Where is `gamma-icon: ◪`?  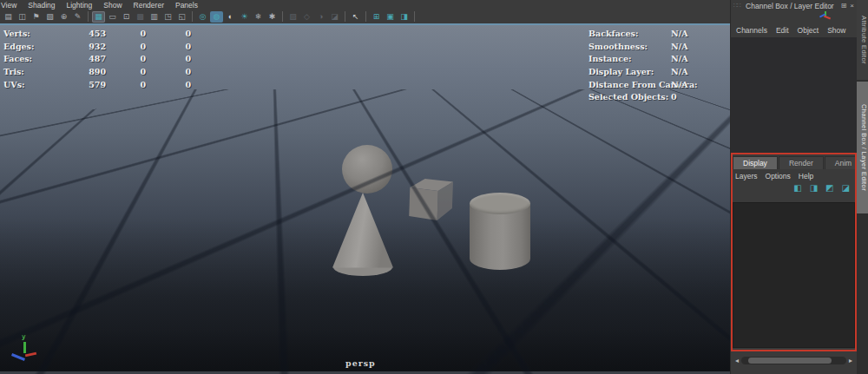 gamma-icon: ◪ is located at coordinates (335, 17).